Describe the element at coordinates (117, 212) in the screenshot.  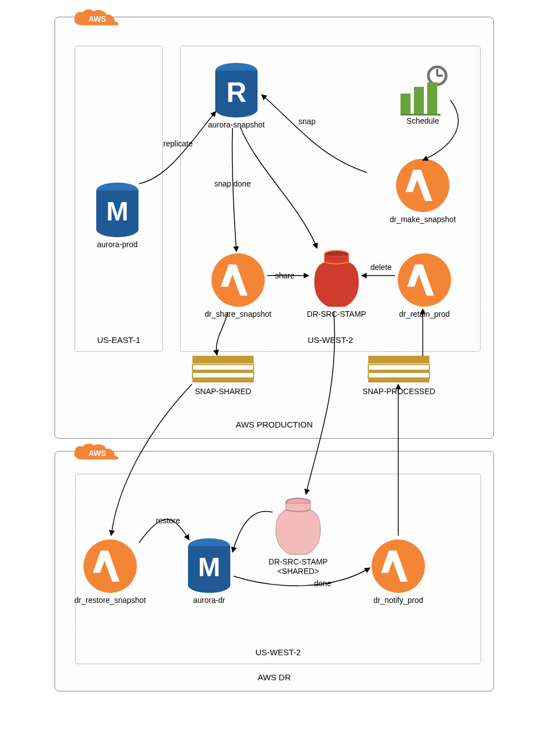
I see `aurora-prod-db-icon: M` at that location.